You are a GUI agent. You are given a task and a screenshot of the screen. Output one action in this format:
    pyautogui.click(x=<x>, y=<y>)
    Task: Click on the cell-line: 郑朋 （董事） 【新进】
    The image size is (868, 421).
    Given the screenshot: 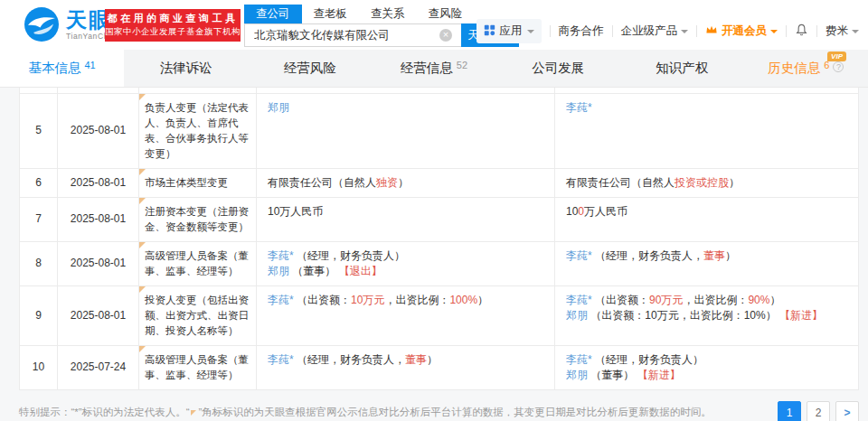 What is the action you would take?
    pyautogui.click(x=707, y=376)
    